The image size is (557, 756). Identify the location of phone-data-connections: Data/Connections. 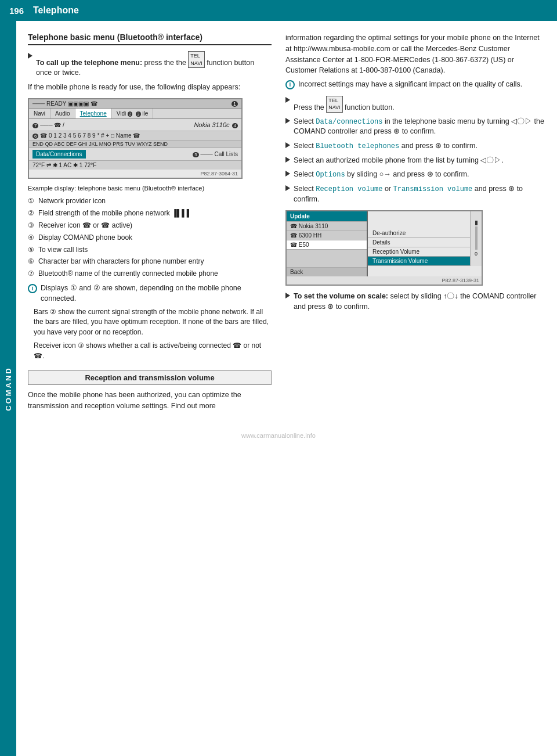
(59, 154).